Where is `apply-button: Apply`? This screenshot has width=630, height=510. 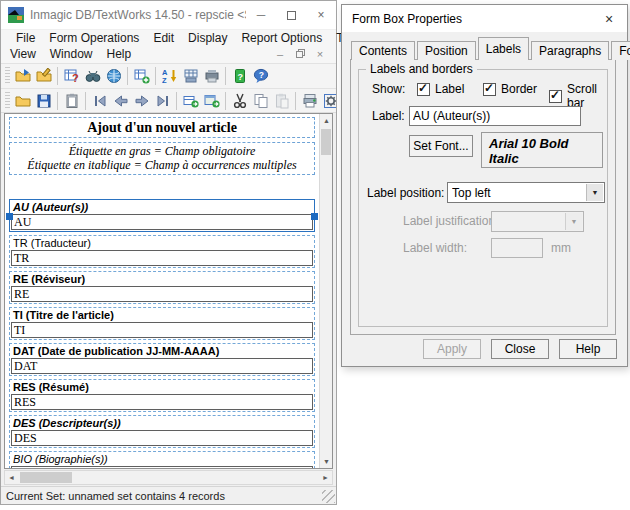 apply-button: Apply is located at coordinates (452, 349).